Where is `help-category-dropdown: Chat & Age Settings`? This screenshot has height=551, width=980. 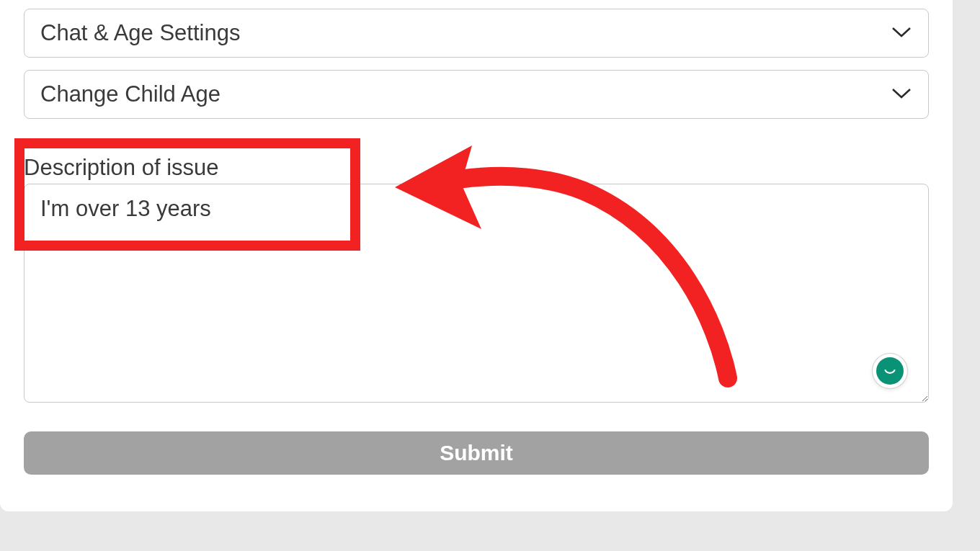 help-category-dropdown: Chat & Age Settings is located at coordinates (476, 33).